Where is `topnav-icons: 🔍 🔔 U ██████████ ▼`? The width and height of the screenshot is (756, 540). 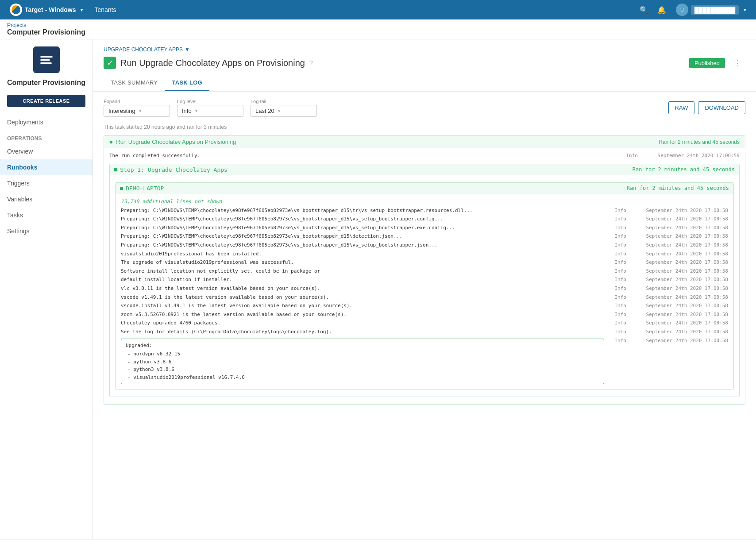
topnav-icons: 🔍 🔔 U ██████████ ▼ is located at coordinates (694, 10).